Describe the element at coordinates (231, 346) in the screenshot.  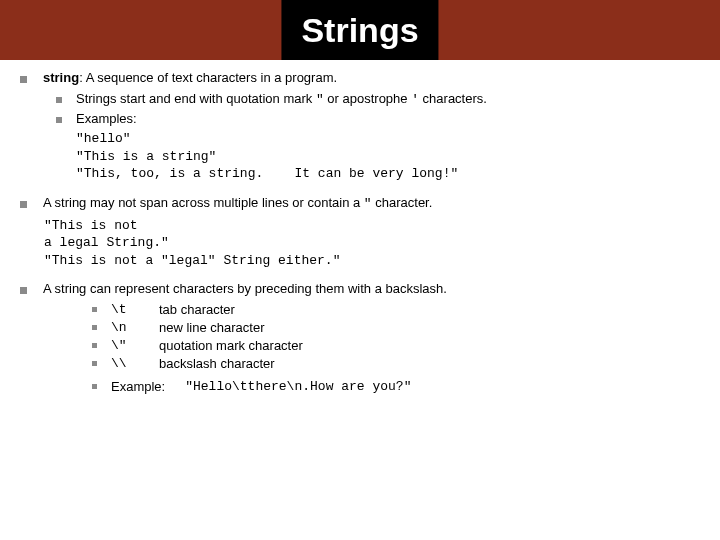
I see `escape-desc: quotation mark character` at that location.